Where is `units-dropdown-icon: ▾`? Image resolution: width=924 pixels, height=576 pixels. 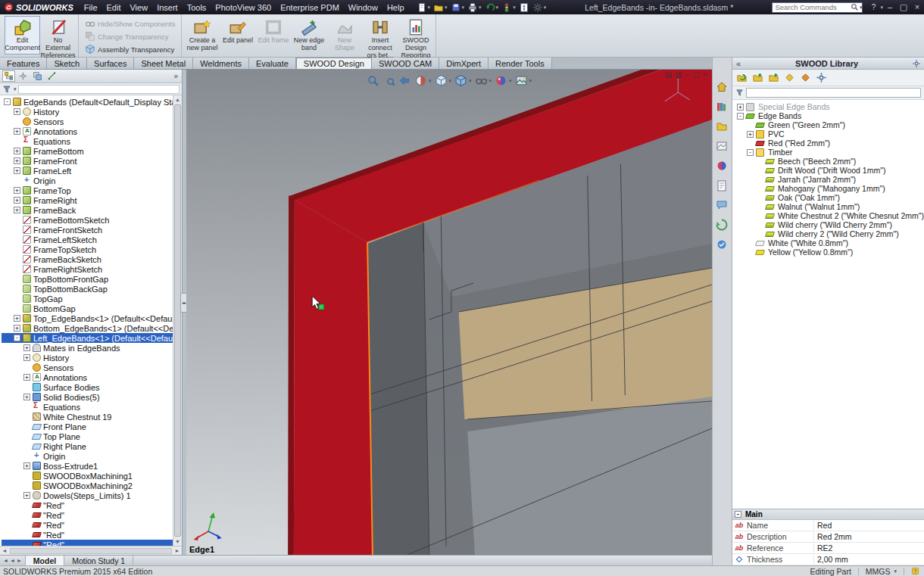
units-dropdown-icon: ▾ is located at coordinates (895, 571).